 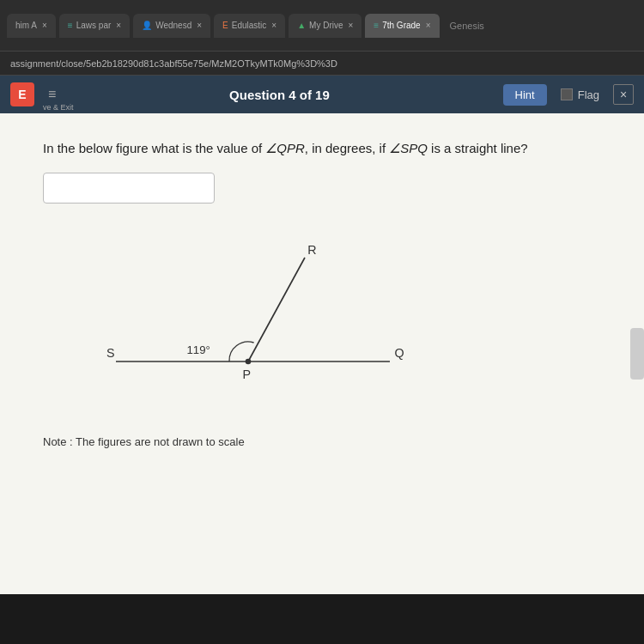 I want to click on figure-svg: S Q P R 119°, so click(x=258, y=324).